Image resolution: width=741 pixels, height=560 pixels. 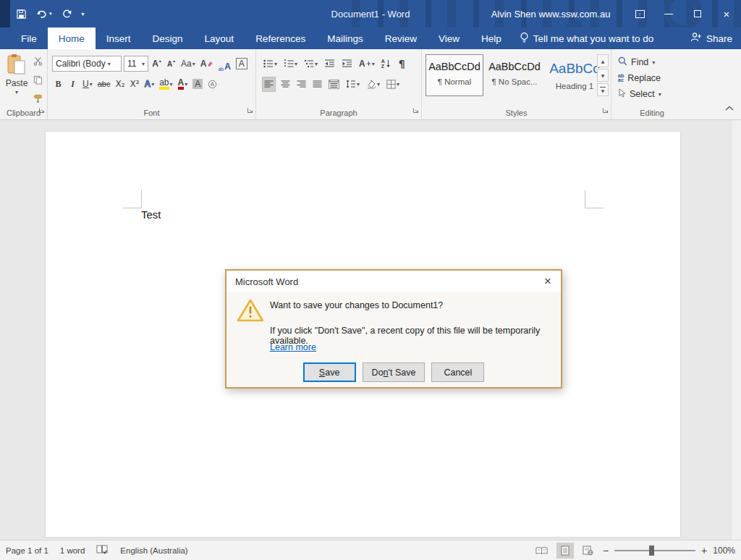 I want to click on maximize-button, so click(x=698, y=14).